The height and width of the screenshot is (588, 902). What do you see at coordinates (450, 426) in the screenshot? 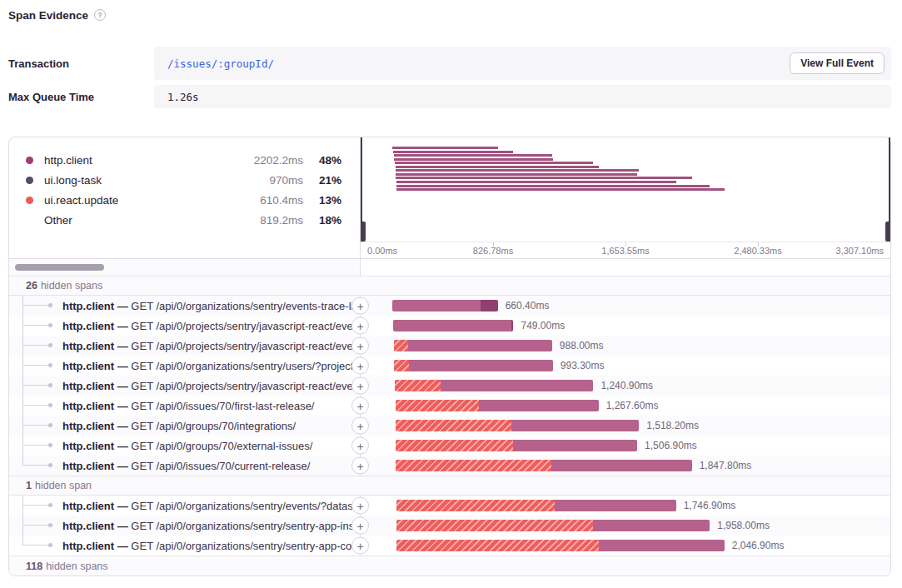
I see `span-row: http.client — GET /api/0/groups/70/integ…` at bounding box center [450, 426].